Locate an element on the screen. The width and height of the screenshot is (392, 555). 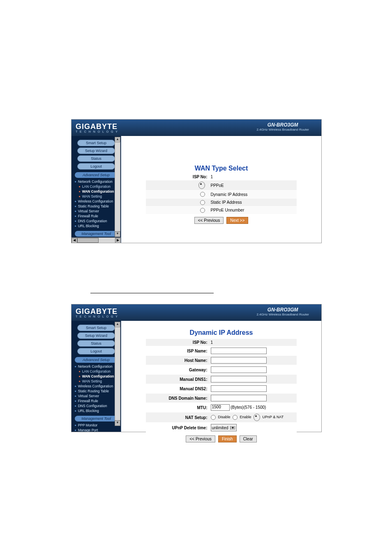
dns-domain-label: DNS Domain Name: is located at coordinates (182, 398).